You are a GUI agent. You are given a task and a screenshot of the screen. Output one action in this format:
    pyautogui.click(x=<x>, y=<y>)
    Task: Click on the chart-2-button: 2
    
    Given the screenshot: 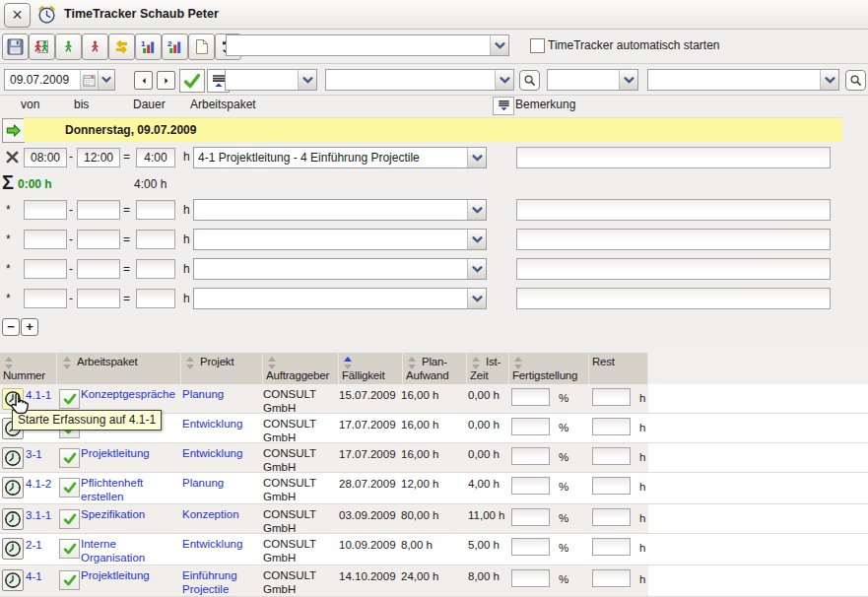 What is the action you would take?
    pyautogui.click(x=175, y=47)
    